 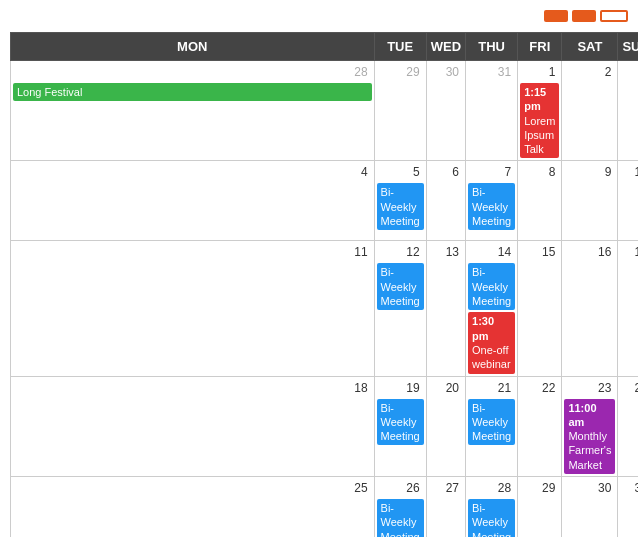 What do you see at coordinates (492, 252) in the screenshot?
I see `day-number: 14` at bounding box center [492, 252].